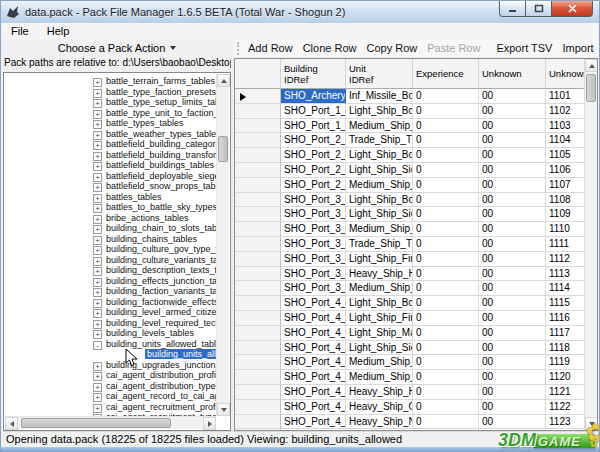  I want to click on table-cell: Inf_Missile_Bow_..., so click(380, 96).